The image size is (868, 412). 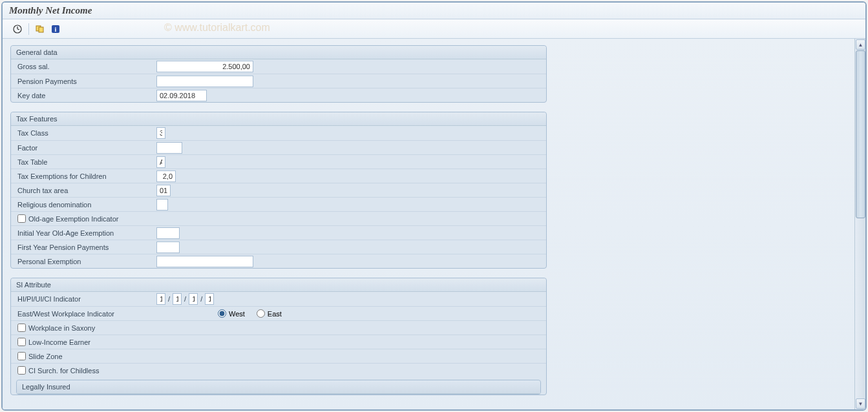 I want to click on label-old-age-exemption: Old-age Exemption Indicator, so click(x=74, y=219).